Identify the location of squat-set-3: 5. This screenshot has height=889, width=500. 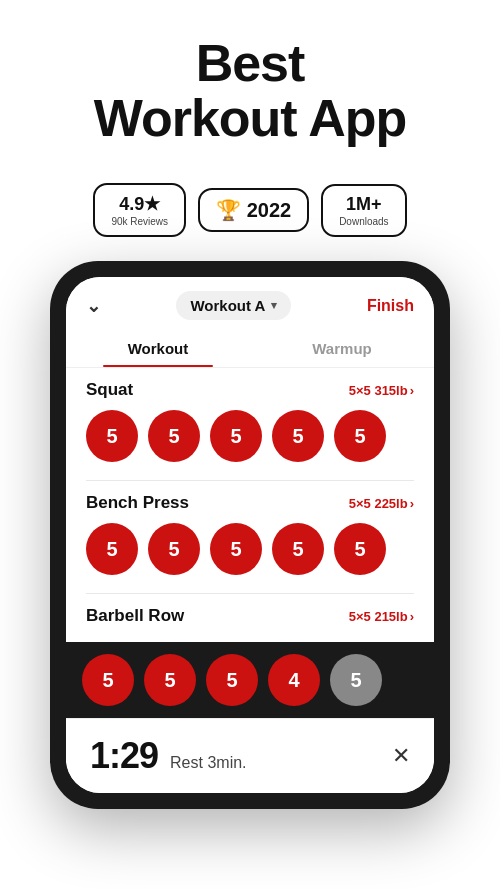
(236, 436).